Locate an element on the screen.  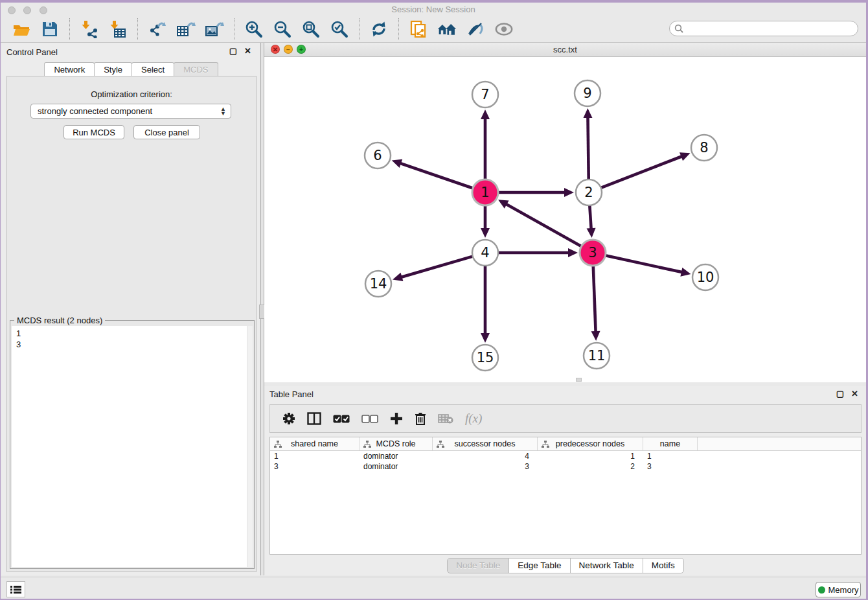
close-table-panel-icon: ✕ is located at coordinates (855, 394).